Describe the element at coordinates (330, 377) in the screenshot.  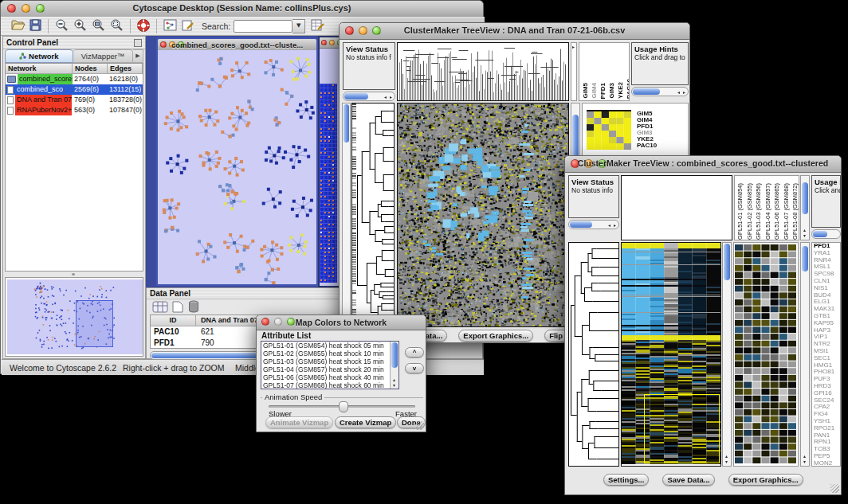
I see `attribute-item: GPL51-06 (GSM865) heat shock 40 min` at that location.